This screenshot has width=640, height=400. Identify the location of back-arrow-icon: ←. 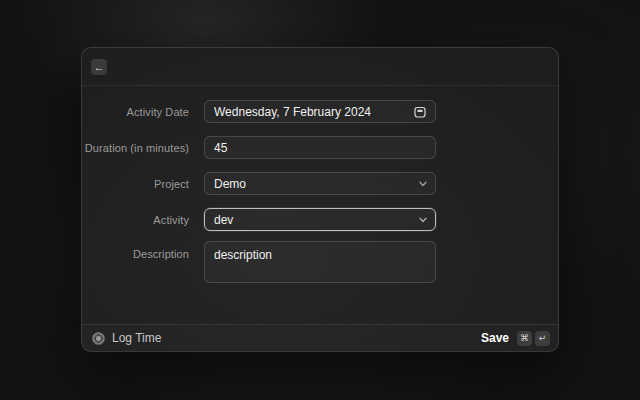
(100, 68).